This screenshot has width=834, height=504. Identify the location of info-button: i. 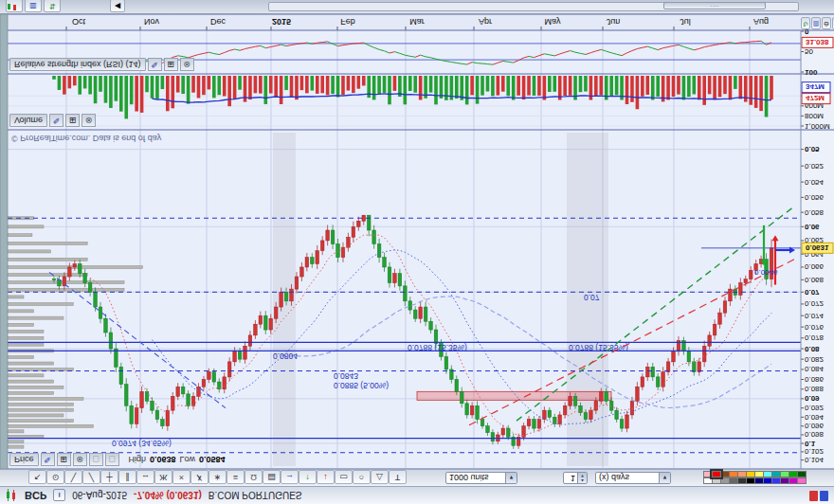
(59, 496).